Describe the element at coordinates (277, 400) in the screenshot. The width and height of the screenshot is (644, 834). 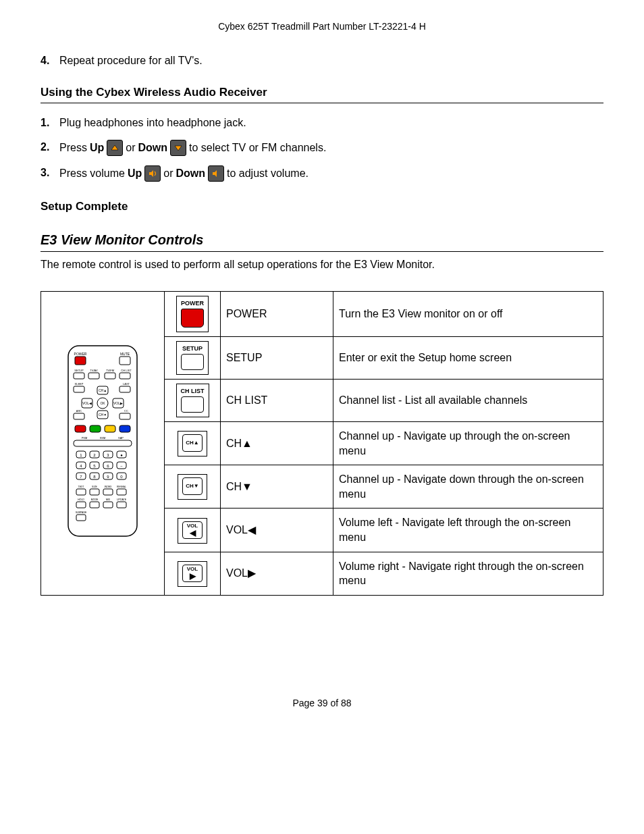
I see `button-label: CH LIST` at that location.